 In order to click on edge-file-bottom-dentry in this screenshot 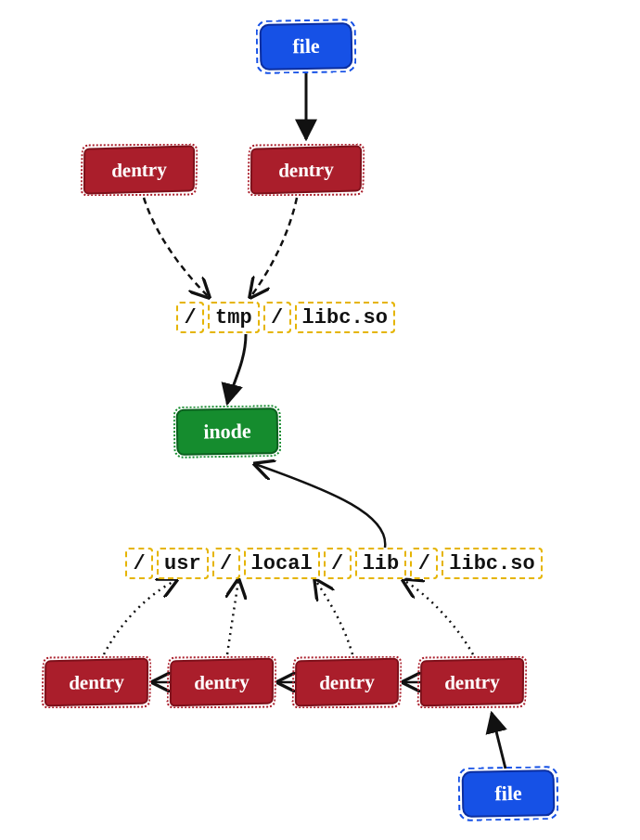, I will do `click(499, 741)`.